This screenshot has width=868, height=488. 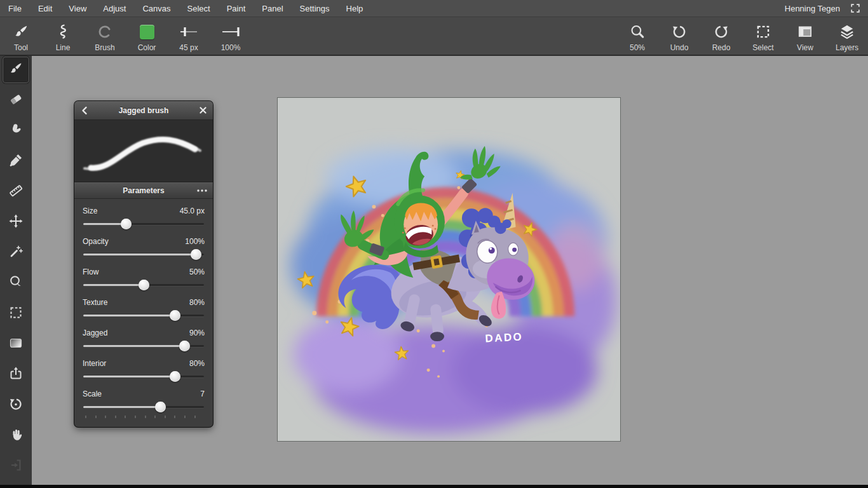 I want to click on interior-slider-thumb, so click(x=175, y=376).